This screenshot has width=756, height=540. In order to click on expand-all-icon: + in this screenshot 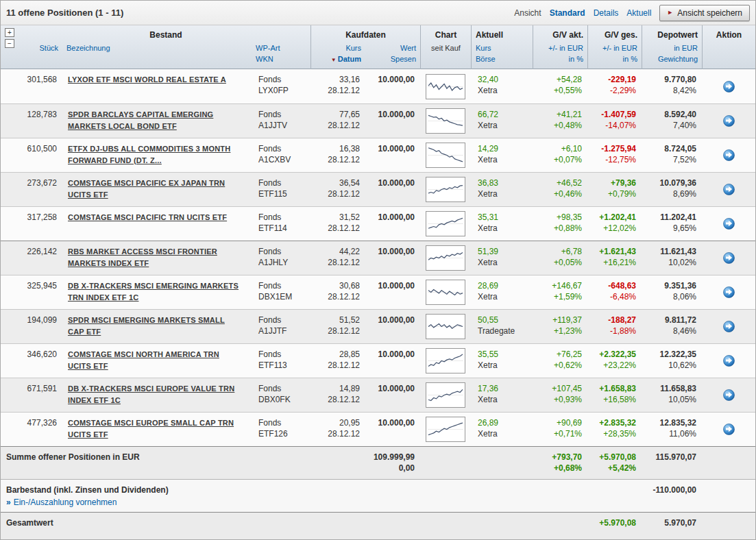, I will do `click(10, 33)`.